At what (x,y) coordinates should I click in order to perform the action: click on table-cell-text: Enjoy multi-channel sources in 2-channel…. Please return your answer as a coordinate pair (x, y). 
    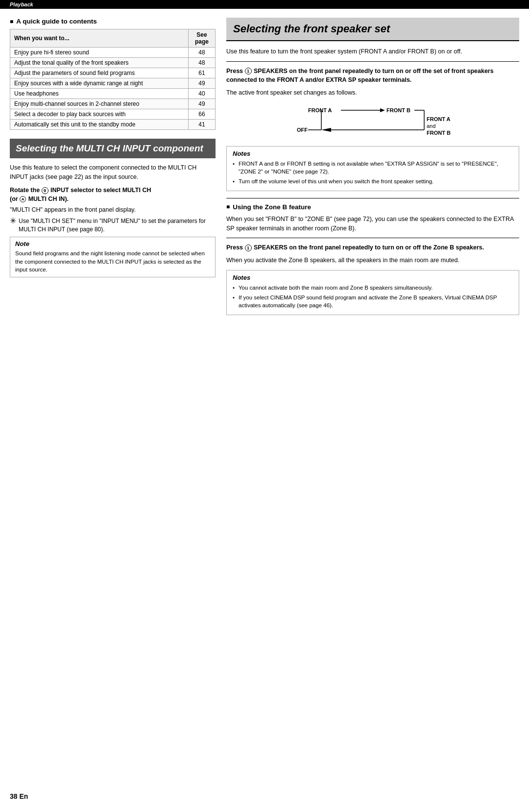
    Looking at the image, I should click on (99, 104).